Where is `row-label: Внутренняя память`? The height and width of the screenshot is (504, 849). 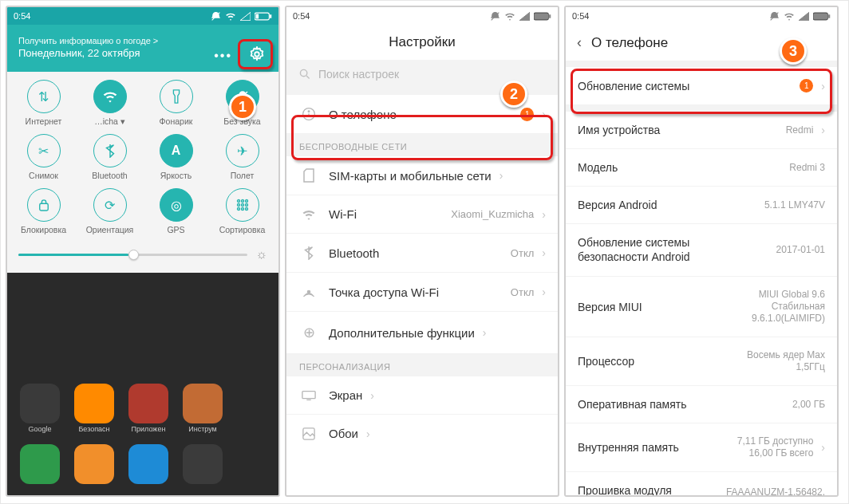
row-label: Внутренняя память is located at coordinates (629, 447).